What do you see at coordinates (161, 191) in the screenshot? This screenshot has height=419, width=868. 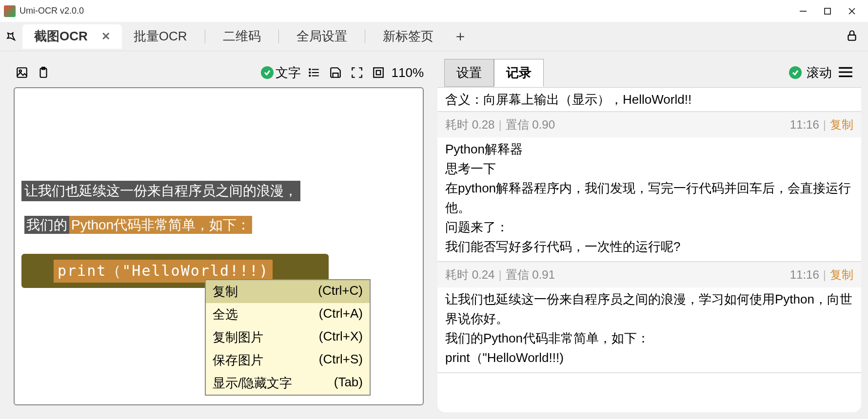 I see `ocr-text-line: 让我们也延续这一份来自程序员之间的浪漫，` at bounding box center [161, 191].